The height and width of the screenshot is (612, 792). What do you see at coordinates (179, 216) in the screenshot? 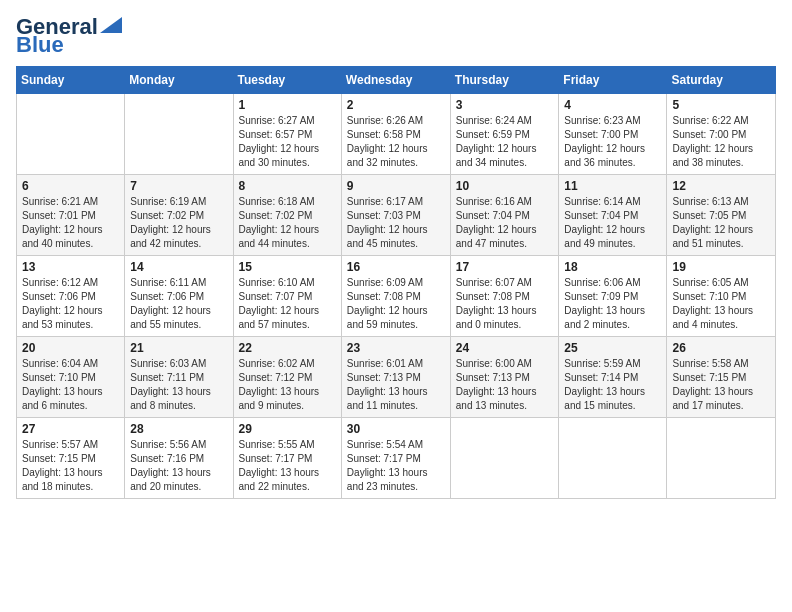
I see `calendar-cell: 7Sunrise: 6:19 AM Sunset: 7:02 PM Daylig…` at bounding box center [179, 216].